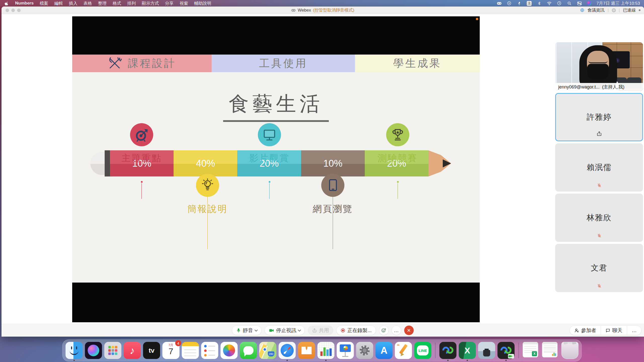 The width and height of the screenshot is (644, 362). I want to click on menu-item-organize: 整理, so click(102, 4).